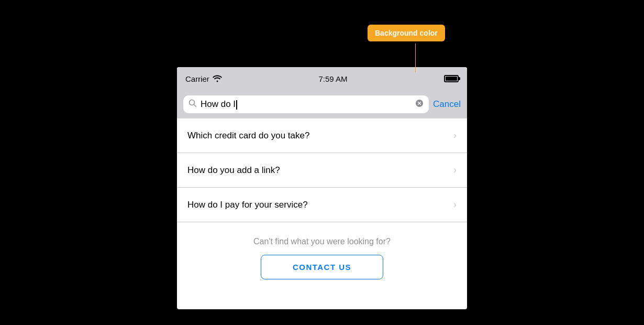  Describe the element at coordinates (322, 242) in the screenshot. I see `cant-find-text: Can't find what you were looking for?` at that location.